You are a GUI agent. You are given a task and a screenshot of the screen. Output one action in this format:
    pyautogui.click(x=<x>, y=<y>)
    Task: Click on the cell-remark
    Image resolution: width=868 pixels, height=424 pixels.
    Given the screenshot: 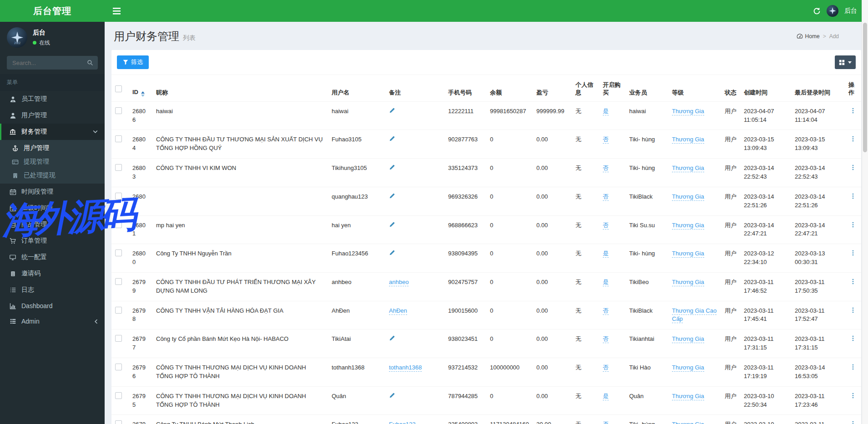 What is the action you would take?
    pyautogui.click(x=415, y=401)
    